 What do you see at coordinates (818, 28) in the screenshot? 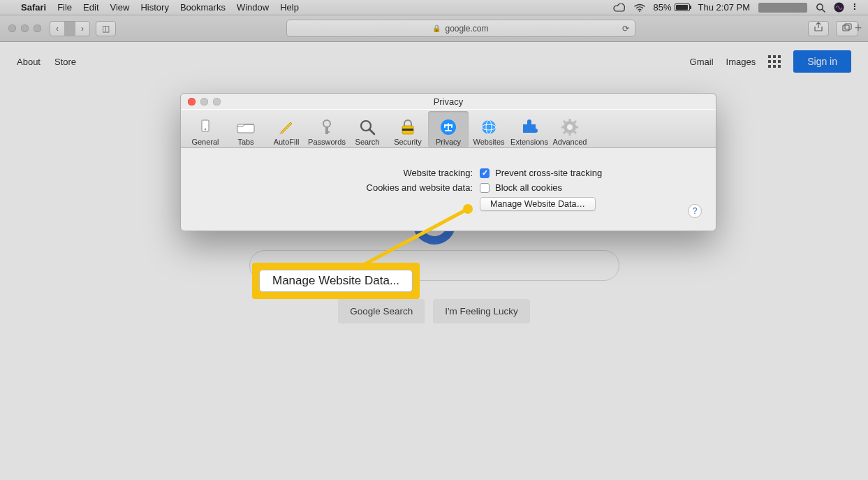
I see `share-icon` at bounding box center [818, 28].